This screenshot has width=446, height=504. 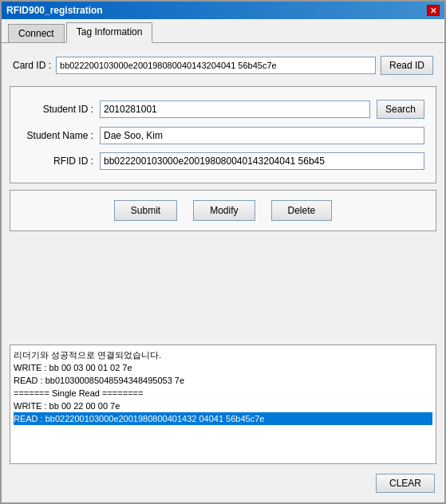 I want to click on student-name-input, so click(x=262, y=136).